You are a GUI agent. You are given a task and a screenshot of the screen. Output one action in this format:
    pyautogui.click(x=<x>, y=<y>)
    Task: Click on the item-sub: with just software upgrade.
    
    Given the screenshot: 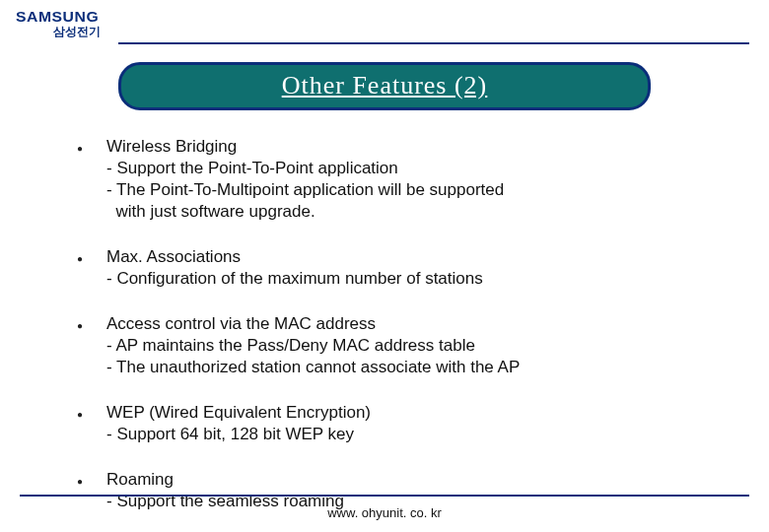 What is the action you would take?
    pyautogui.click(x=397, y=212)
    